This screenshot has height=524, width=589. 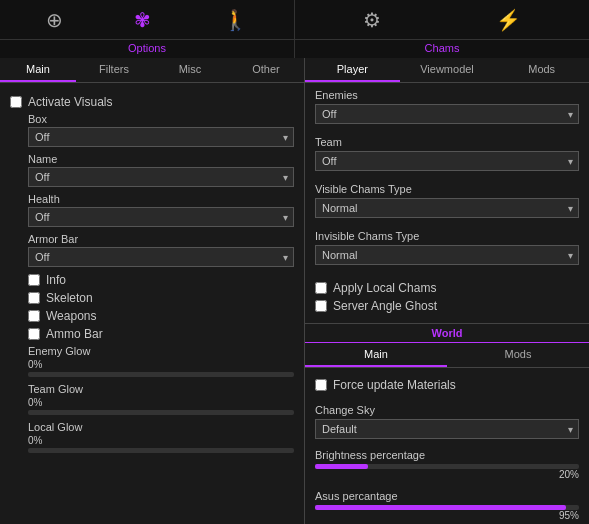 I want to click on crosshair-icon: ⊕, so click(x=54, y=20).